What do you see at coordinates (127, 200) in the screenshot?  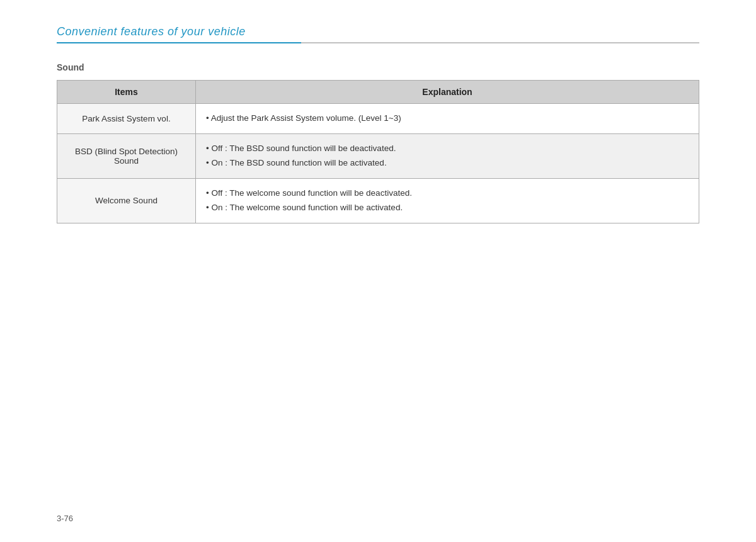 I see `table-cell-item: Welcome Sound` at bounding box center [127, 200].